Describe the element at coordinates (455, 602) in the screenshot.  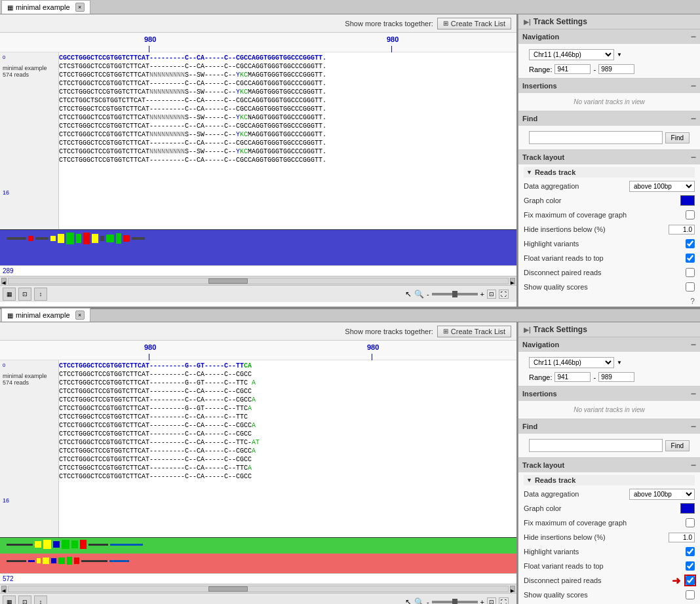
I see `bottom-zoom-slider` at that location.